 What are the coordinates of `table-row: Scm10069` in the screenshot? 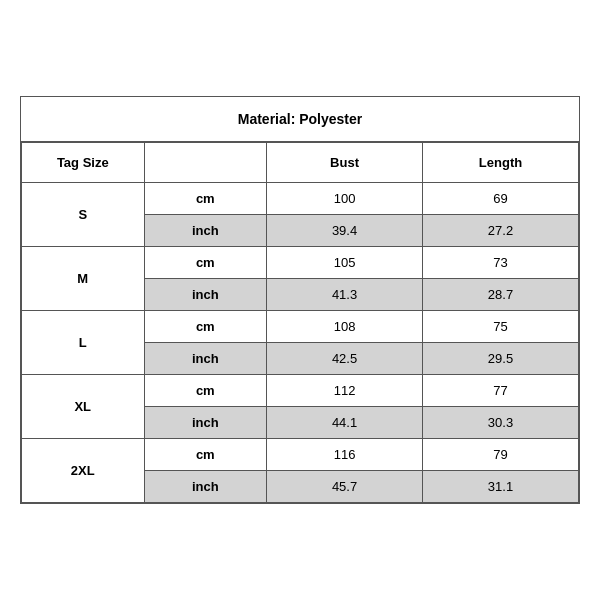 It's located at (300, 199).